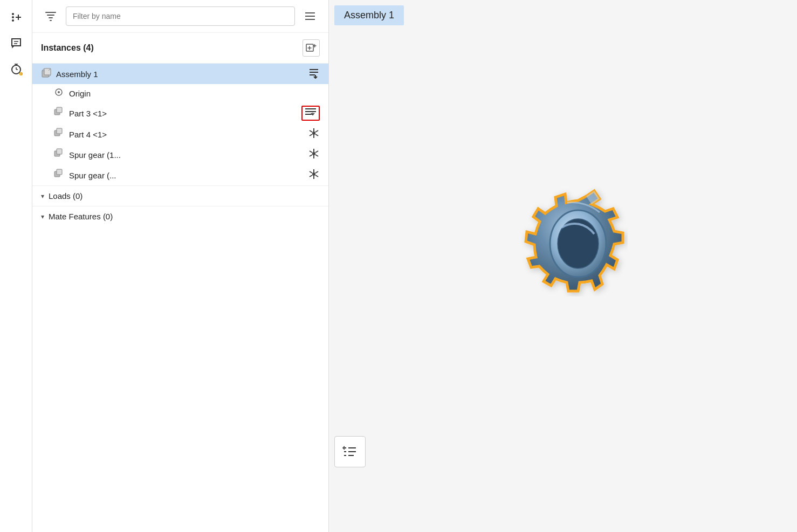  What do you see at coordinates (51, 16) in the screenshot?
I see `filter-button` at bounding box center [51, 16].